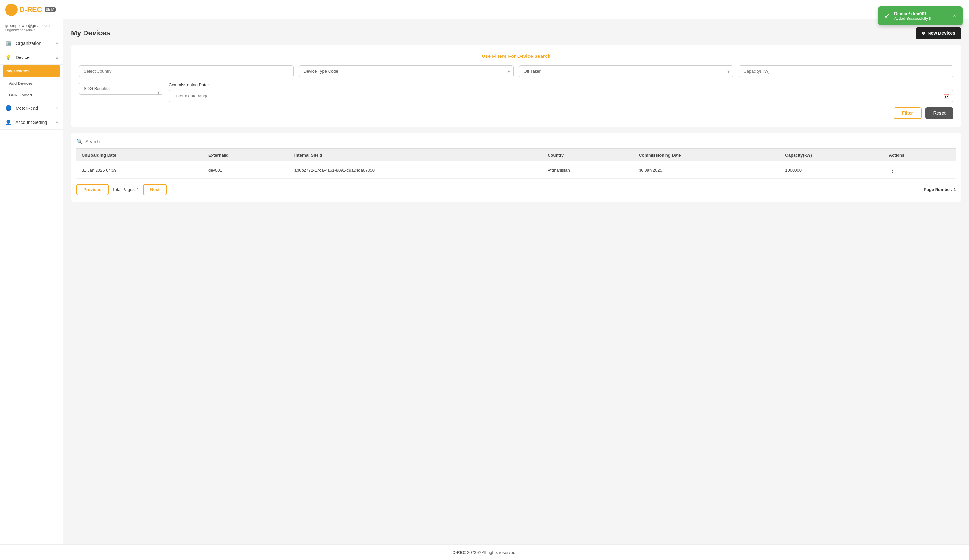 Image resolution: width=969 pixels, height=560 pixels. I want to click on table-body: 31 Jan 2025 04:59 dev001 ab0b2772-17ca-4…, so click(516, 170).